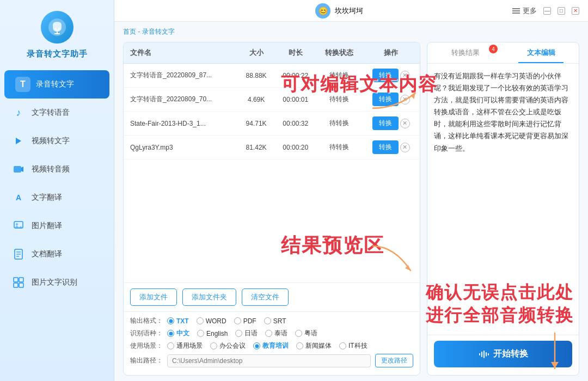 The image size is (588, 381). What do you see at coordinates (209, 297) in the screenshot?
I see `add-folder-button: 添加文件夹` at bounding box center [209, 297].